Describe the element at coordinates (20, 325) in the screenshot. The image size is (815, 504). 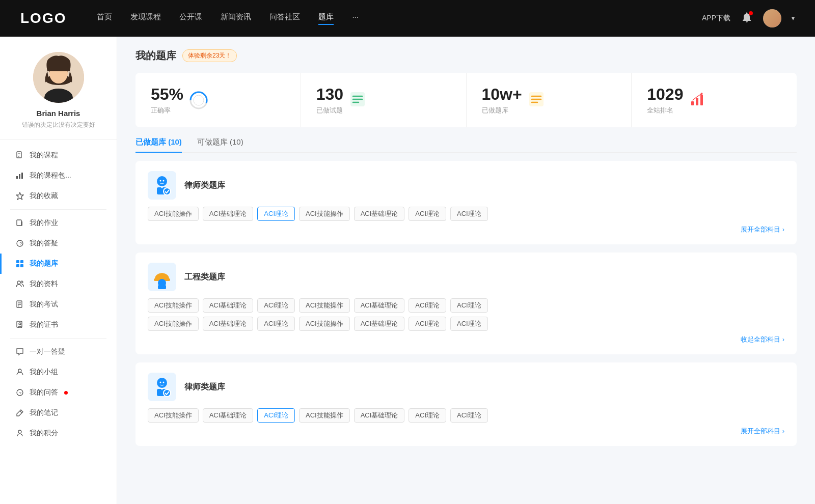
I see `badge-icon` at that location.